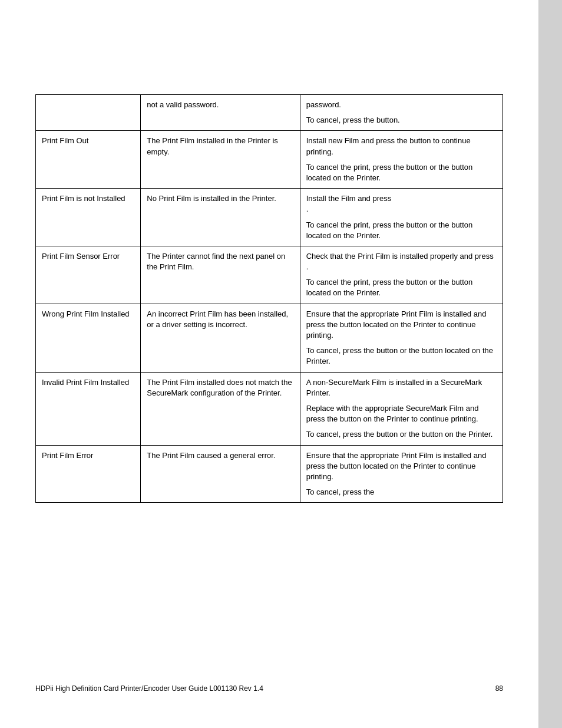 The image size is (562, 728). I want to click on footer-text: HDPii High Definition Card Printer/Encod…, so click(150, 689).